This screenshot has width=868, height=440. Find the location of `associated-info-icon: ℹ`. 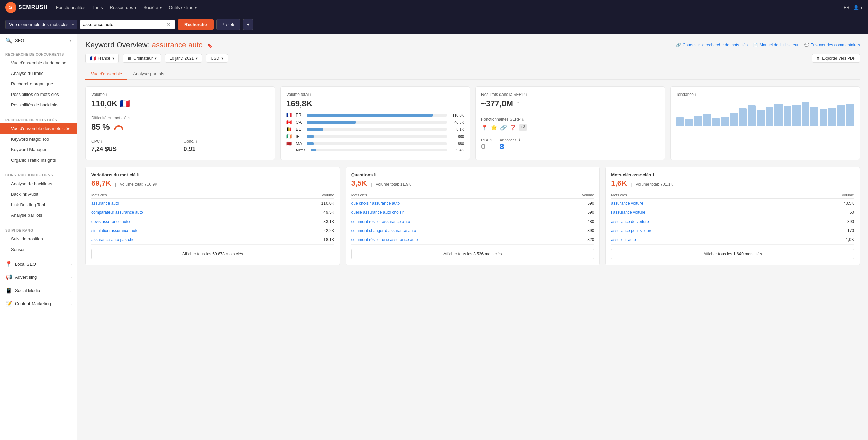

associated-info-icon: ℹ is located at coordinates (653, 175).